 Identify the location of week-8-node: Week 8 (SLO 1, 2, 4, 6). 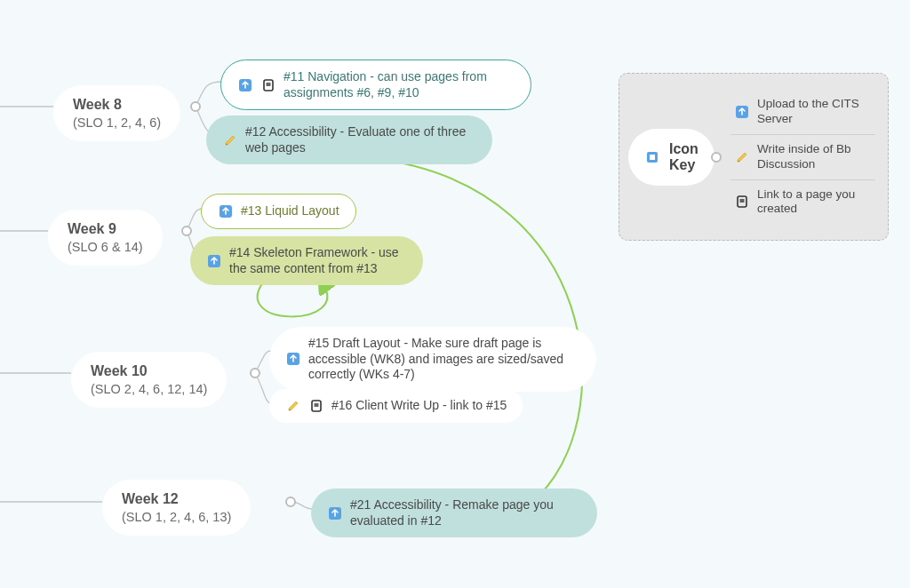
(117, 114).